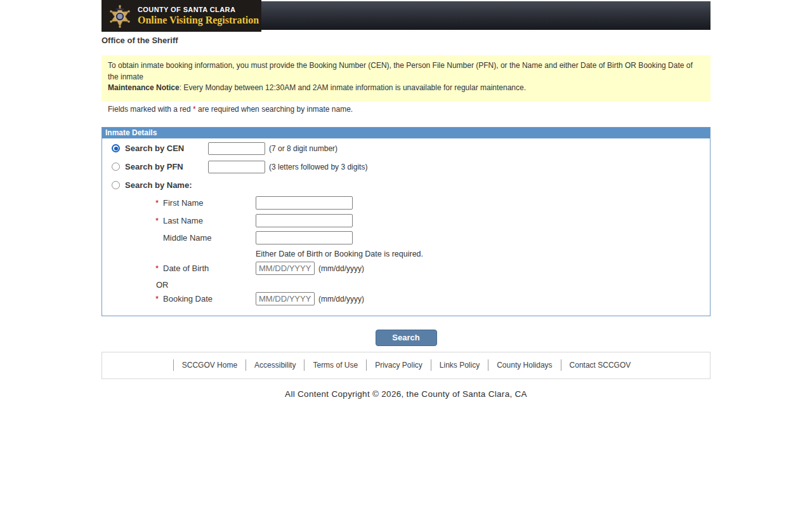 The width and height of the screenshot is (812, 508). Describe the element at coordinates (275, 365) in the screenshot. I see `footer-link-accessibility: Accessibility` at that location.